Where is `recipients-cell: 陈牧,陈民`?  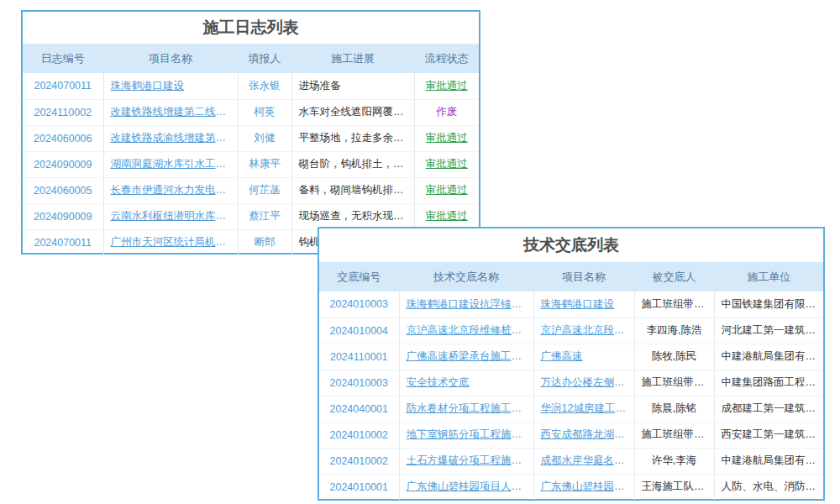
recipients-cell: 陈牧,陈民 is located at coordinates (674, 356).